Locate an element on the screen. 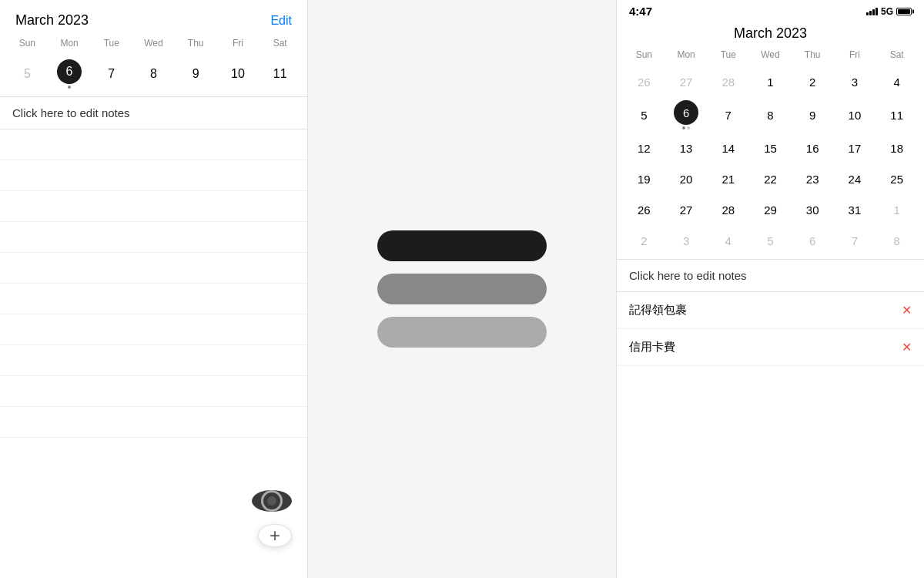 The width and height of the screenshot is (924, 578). r-cell-9: 9 is located at coordinates (813, 115).